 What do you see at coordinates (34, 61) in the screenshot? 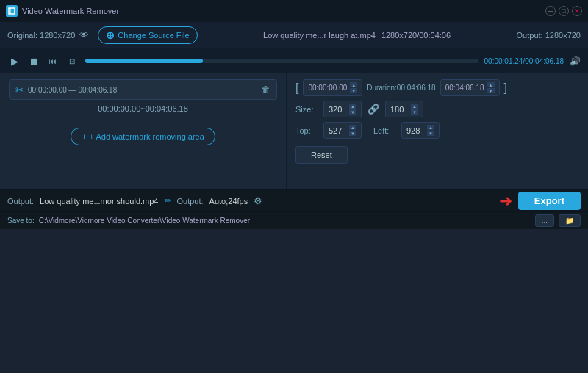
I see `stop-button: ⏹` at bounding box center [34, 61].